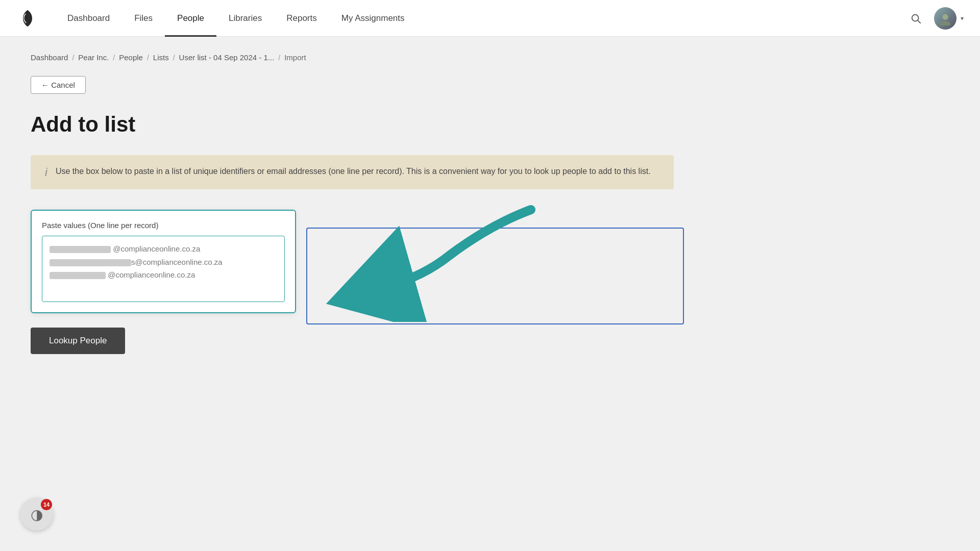 The width and height of the screenshot is (980, 551). What do you see at coordinates (191, 18) in the screenshot?
I see `nav-people: People` at bounding box center [191, 18].